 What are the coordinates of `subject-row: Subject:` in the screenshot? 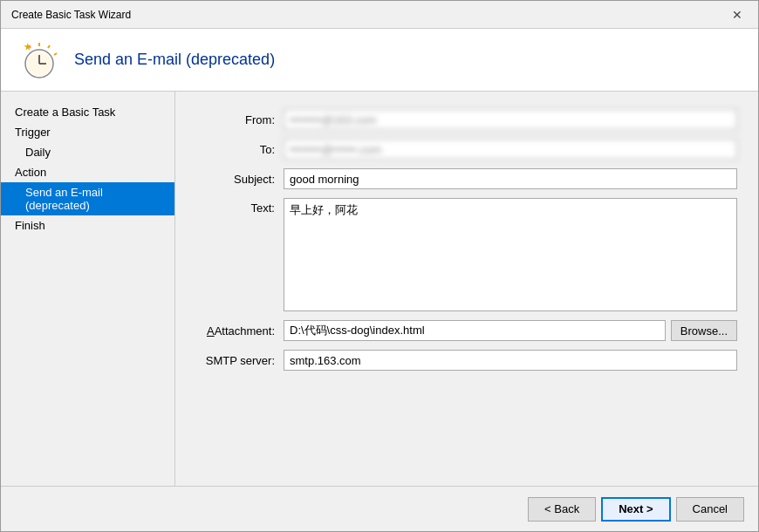 It's located at (467, 179).